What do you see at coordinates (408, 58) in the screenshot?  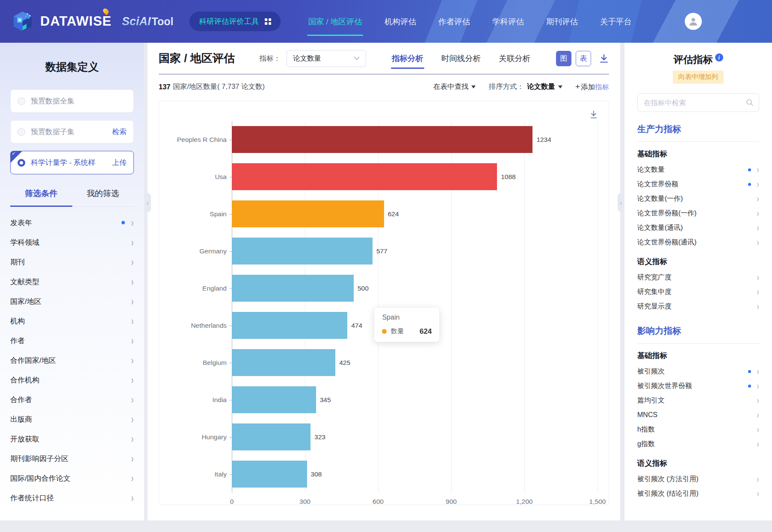 I see `analysis-tab: 指标分析` at bounding box center [408, 58].